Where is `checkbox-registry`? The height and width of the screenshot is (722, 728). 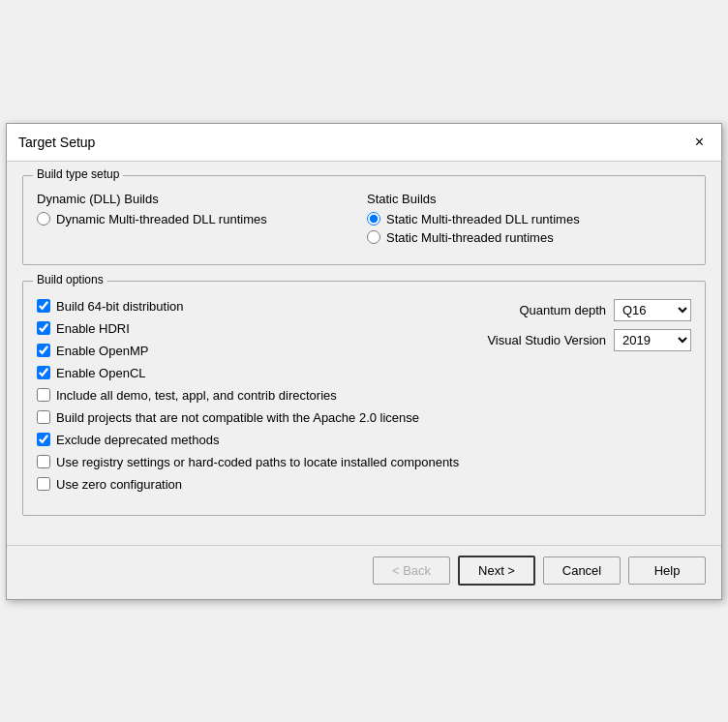 checkbox-registry is located at coordinates (44, 462).